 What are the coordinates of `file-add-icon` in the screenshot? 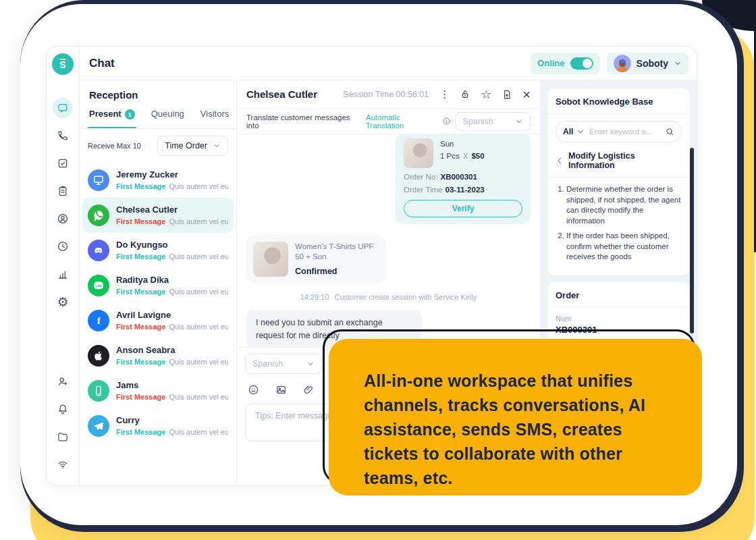 It's located at (507, 94).